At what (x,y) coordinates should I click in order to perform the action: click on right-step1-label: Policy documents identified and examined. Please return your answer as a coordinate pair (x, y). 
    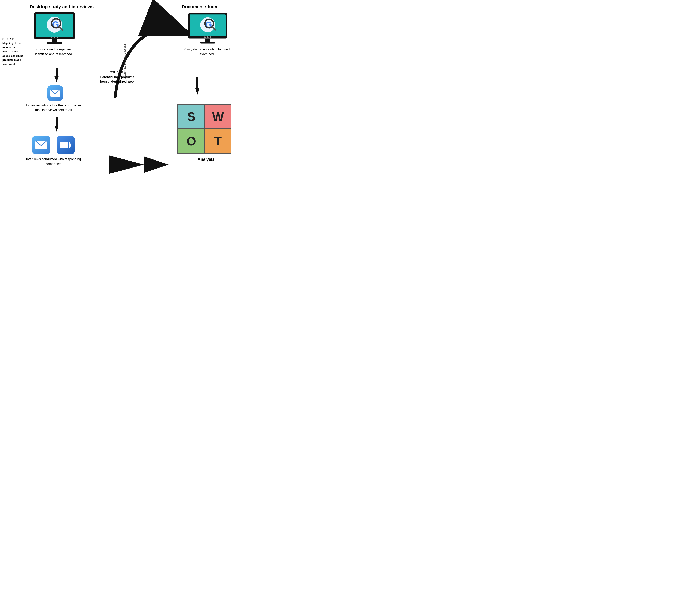
    Looking at the image, I should click on (207, 52).